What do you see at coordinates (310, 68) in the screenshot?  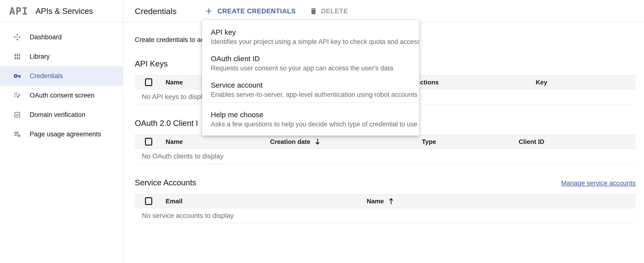 I see `menu-item-description: Requests user consent so your app can ac…` at bounding box center [310, 68].